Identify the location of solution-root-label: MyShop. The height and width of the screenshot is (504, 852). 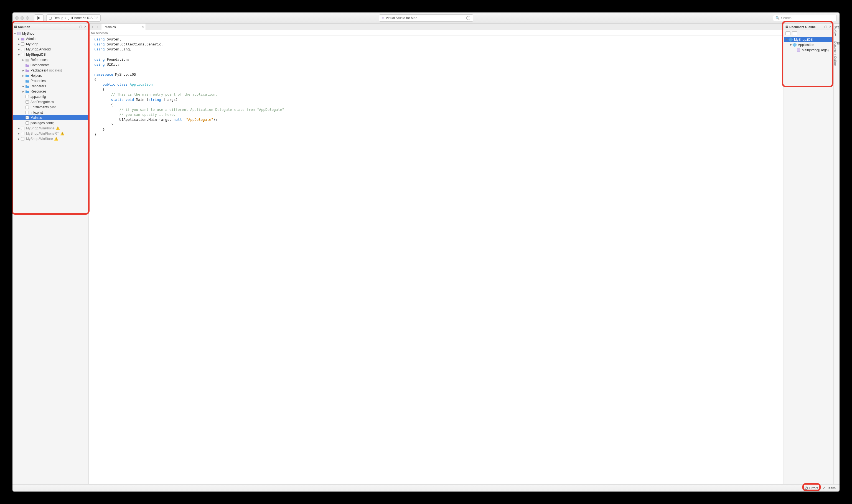
(28, 33).